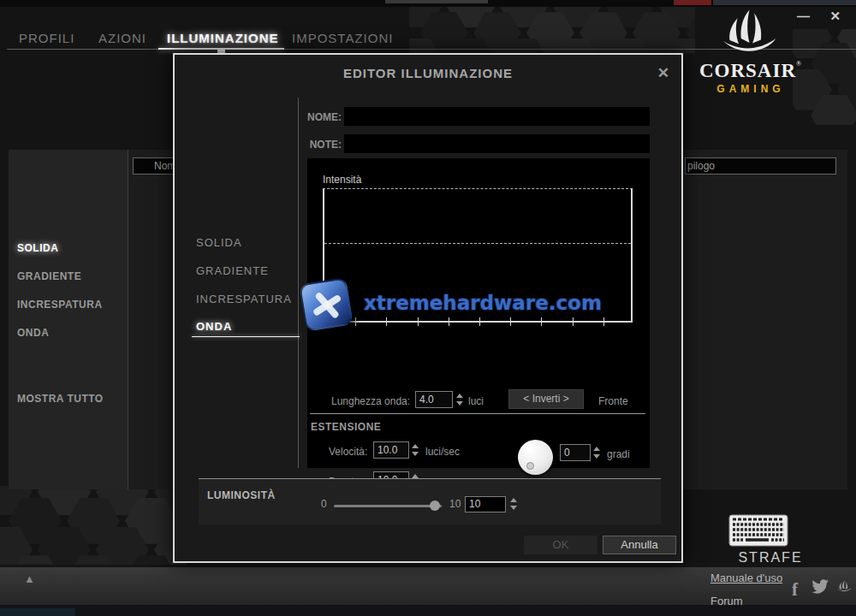  What do you see at coordinates (246, 337) in the screenshot?
I see `dialog-menu-active-underline` at bounding box center [246, 337].